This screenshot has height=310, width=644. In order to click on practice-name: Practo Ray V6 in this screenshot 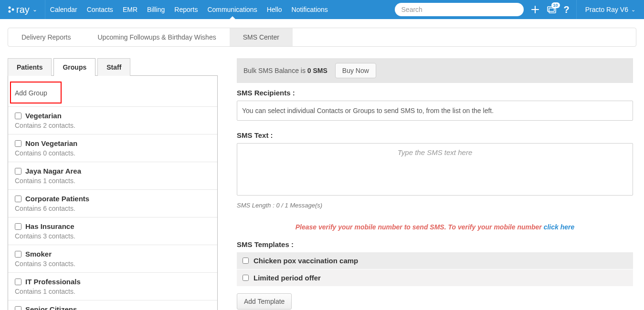, I will do `click(607, 10)`.